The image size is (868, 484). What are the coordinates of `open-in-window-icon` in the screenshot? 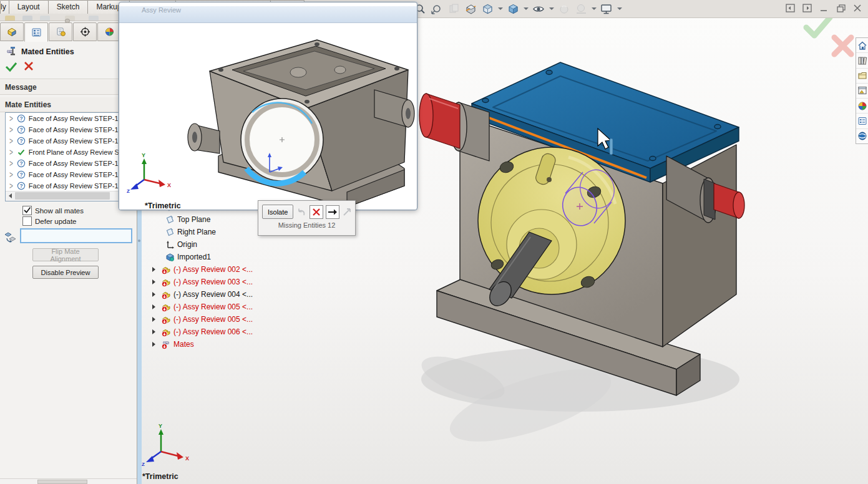 It's located at (347, 212).